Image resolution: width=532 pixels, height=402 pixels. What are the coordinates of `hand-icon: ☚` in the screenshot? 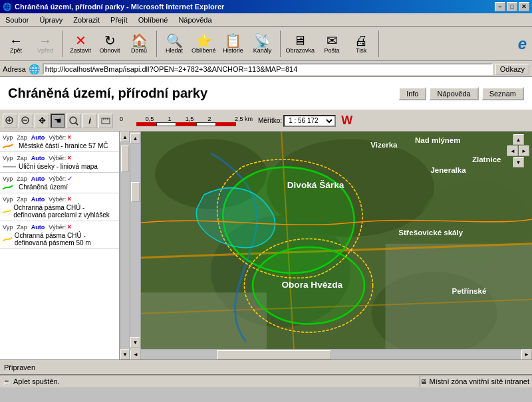 It's located at (58, 121).